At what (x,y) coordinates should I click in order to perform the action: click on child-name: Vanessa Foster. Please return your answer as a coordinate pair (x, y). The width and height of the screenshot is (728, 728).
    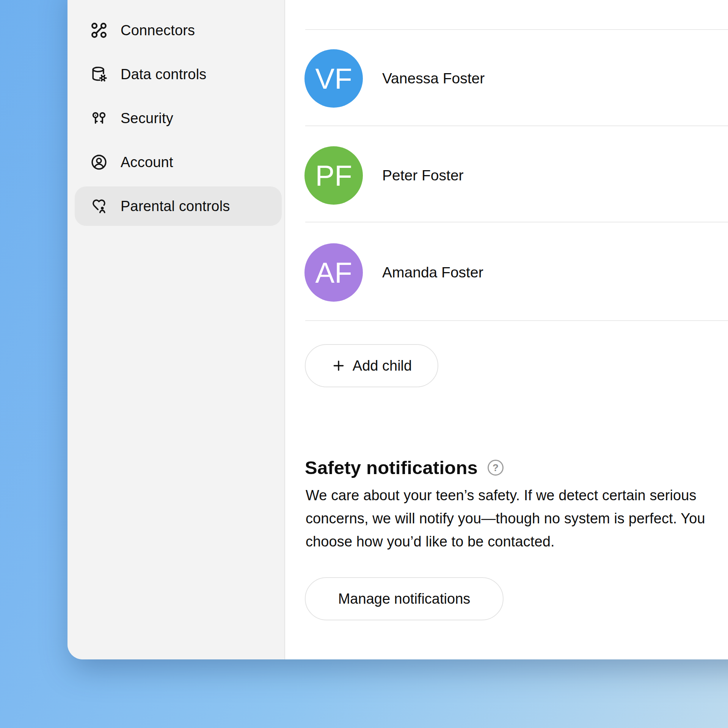
    Looking at the image, I should click on (433, 78).